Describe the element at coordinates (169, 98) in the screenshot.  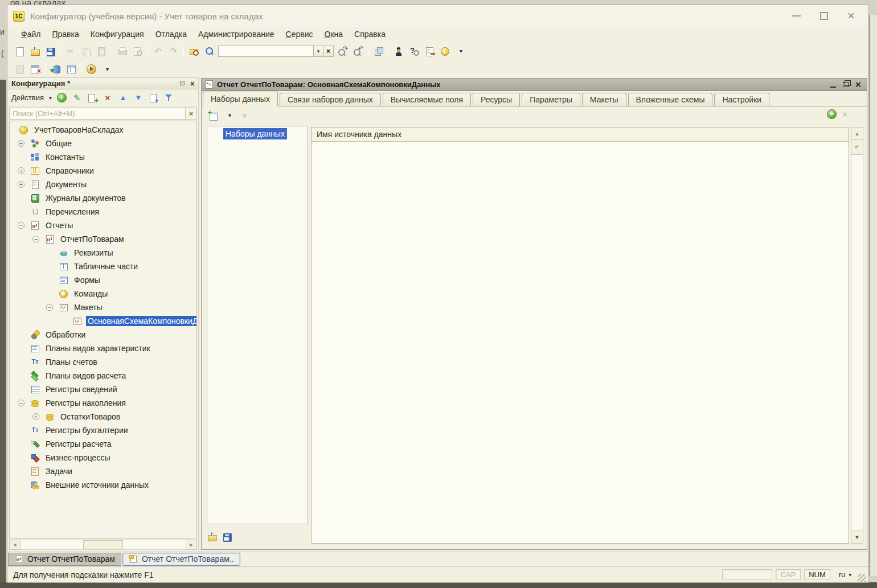
I see `filter-button` at that location.